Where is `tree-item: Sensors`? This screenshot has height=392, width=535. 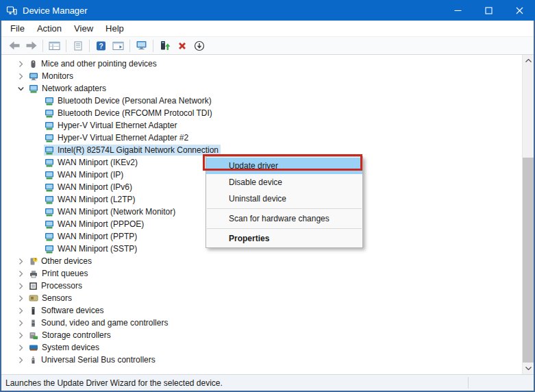 tree-item: Sensors is located at coordinates (262, 298).